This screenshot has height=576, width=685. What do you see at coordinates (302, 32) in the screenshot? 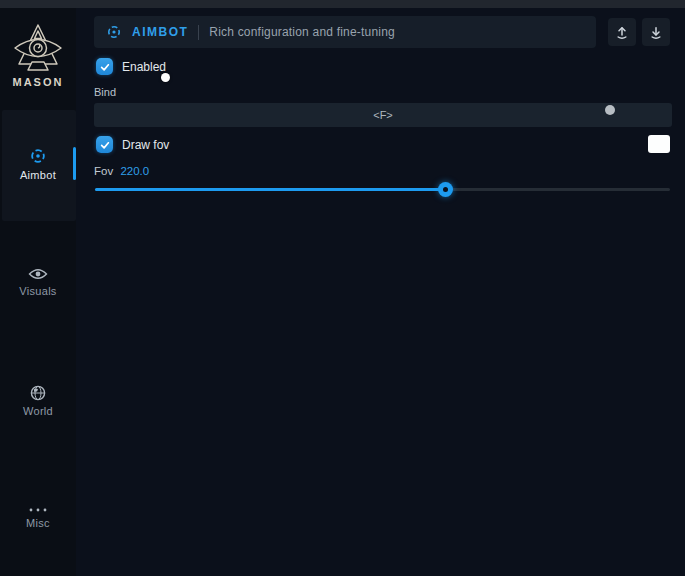
I see `page-subtitle: Rich configuration and fine-tuning` at bounding box center [302, 32].